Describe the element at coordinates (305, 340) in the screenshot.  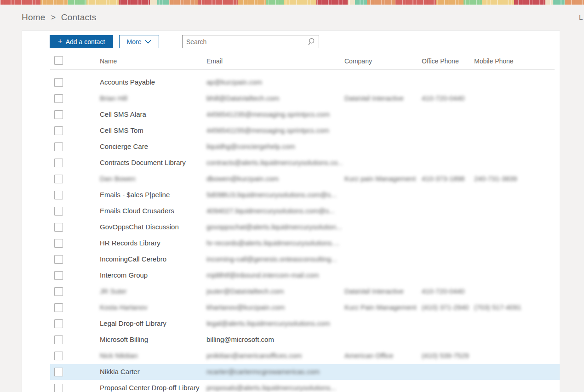
I see `table-row: Microsoft Billing billing@microsoft.com` at that location.